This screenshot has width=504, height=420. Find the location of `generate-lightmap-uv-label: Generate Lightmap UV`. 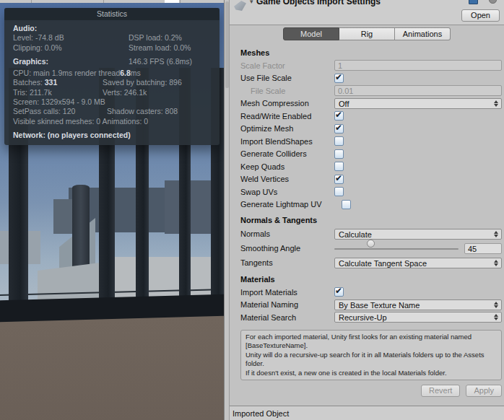

generate-lightmap-uv-label: Generate Lightmap UV is located at coordinates (291, 204).